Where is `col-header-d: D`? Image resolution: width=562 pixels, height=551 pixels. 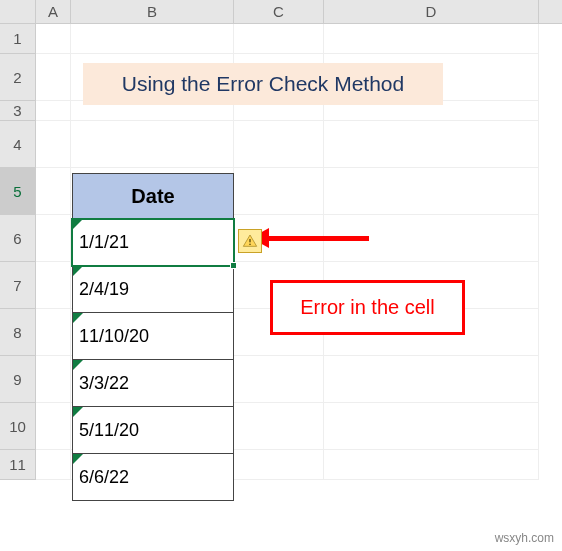
col-header-d: D is located at coordinates (432, 12).